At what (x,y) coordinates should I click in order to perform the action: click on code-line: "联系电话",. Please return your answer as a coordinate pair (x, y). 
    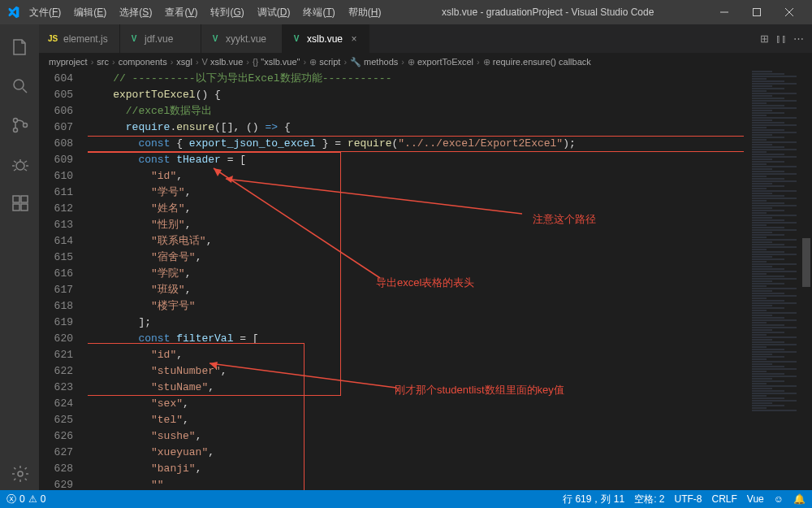
    Looking at the image, I should click on (416, 241).